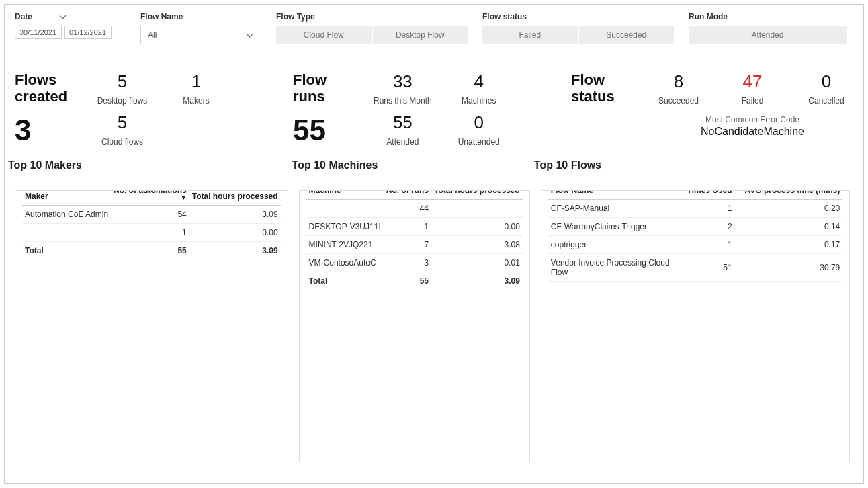 The image size is (868, 488). What do you see at coordinates (415, 240) in the screenshot?
I see `table-machines: Machine No. of runs Total hours processe…` at bounding box center [415, 240].